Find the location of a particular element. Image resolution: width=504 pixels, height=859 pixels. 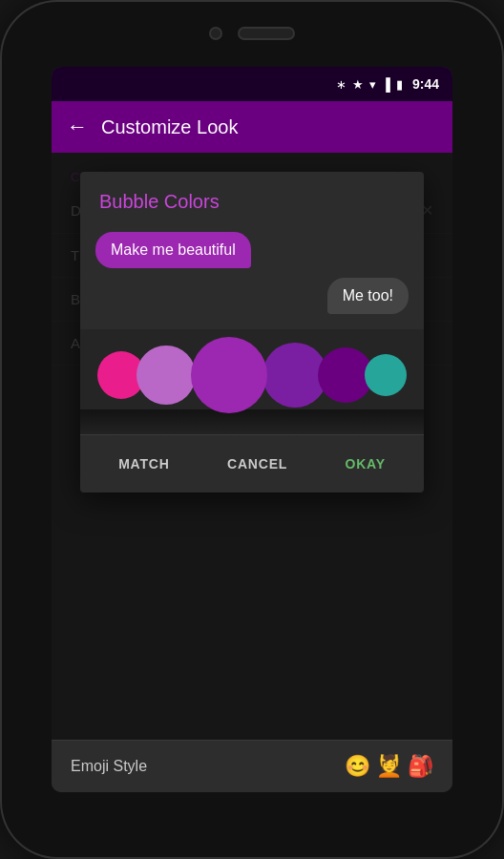

back-button: ← is located at coordinates (77, 127).